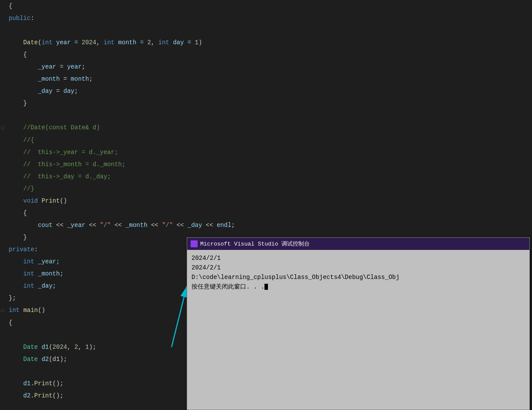 The width and height of the screenshot is (532, 410). Describe the element at coordinates (269, 201) in the screenshot. I see `line-content: void Print()` at that location.